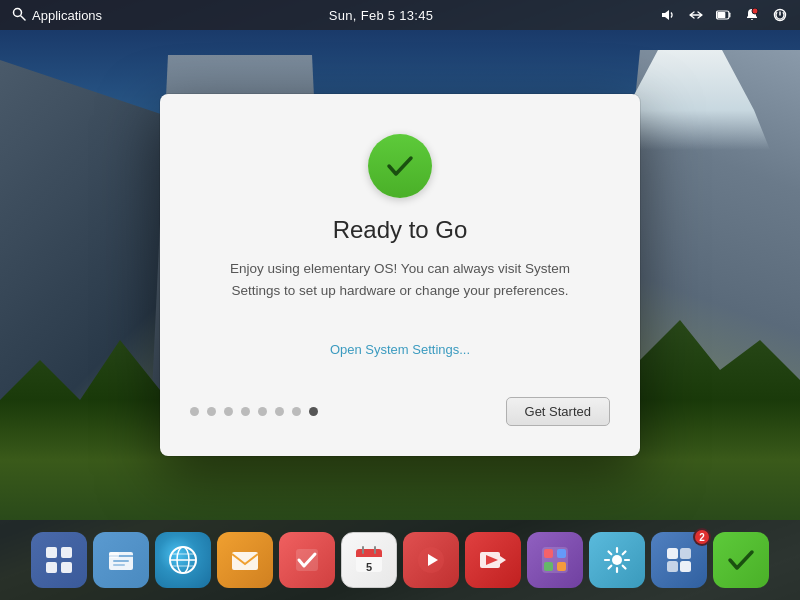 This screenshot has width=800, height=600. I want to click on topbar-right, so click(724, 15).